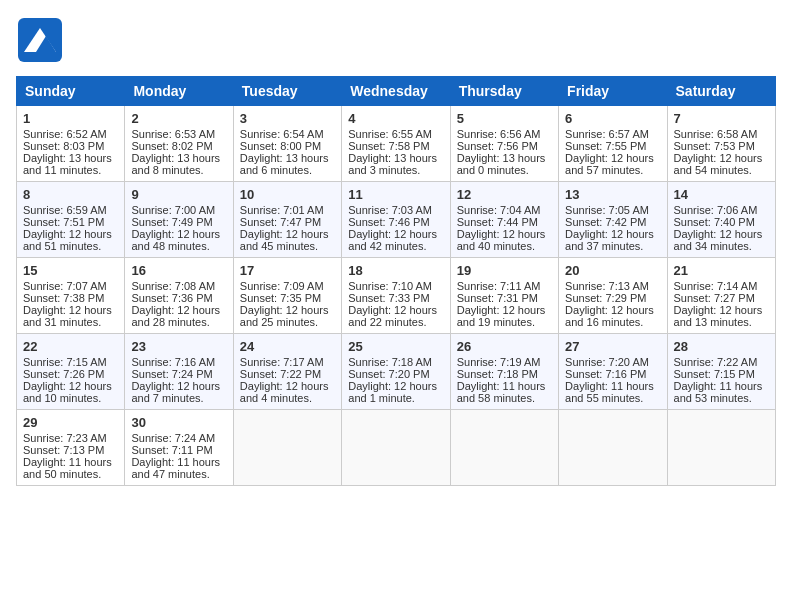 The height and width of the screenshot is (612, 792). Describe the element at coordinates (288, 270) in the screenshot. I see `day-number: 17` at that location.